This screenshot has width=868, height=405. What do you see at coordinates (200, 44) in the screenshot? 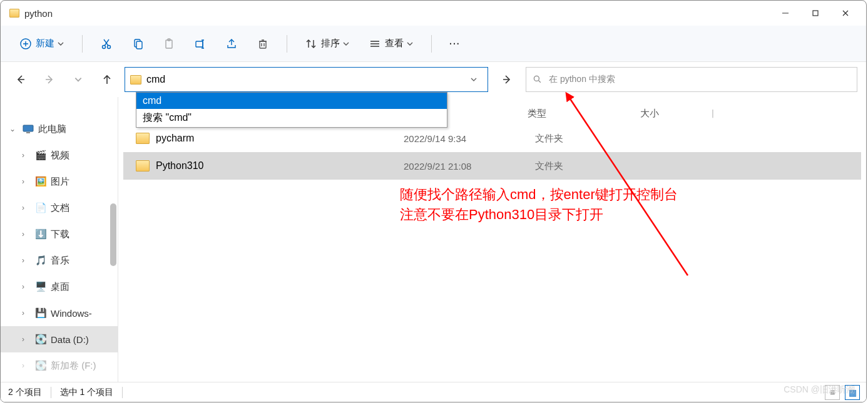
I see `rename-button` at bounding box center [200, 44].